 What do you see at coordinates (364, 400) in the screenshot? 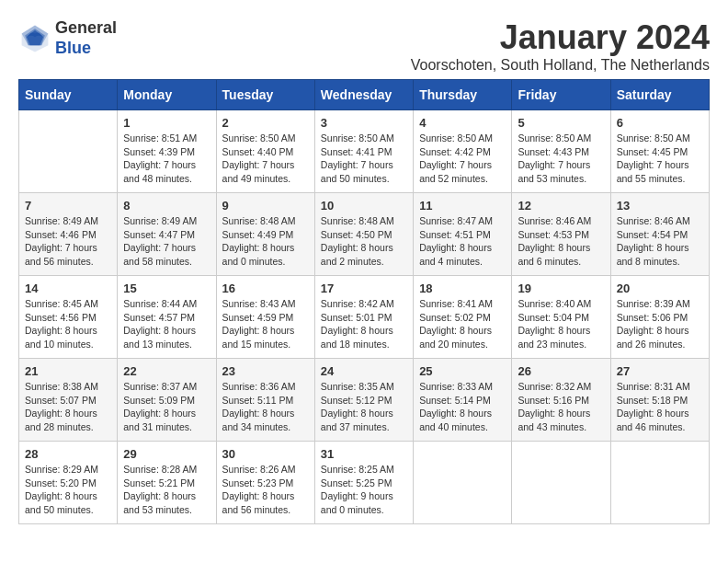
I see `calendar-week-4: 21Sunrise: 8:38 AM Sunset: 5:07 PM Dayli…` at bounding box center [364, 400].